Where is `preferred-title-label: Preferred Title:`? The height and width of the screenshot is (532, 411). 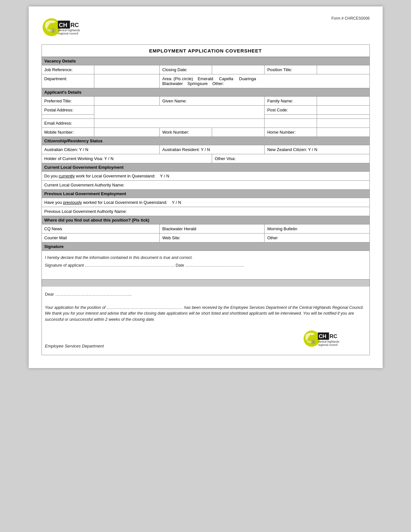 preferred-title-label: Preferred Title: is located at coordinates (68, 101).